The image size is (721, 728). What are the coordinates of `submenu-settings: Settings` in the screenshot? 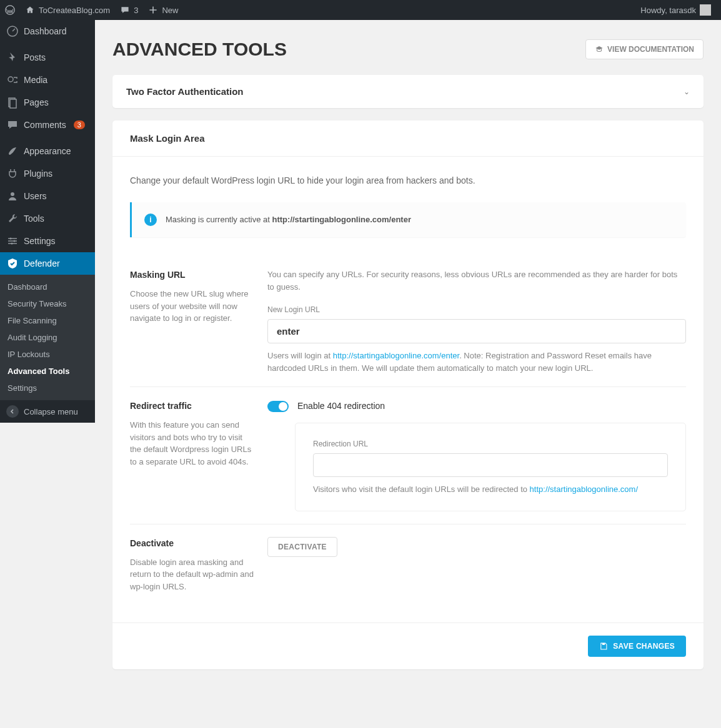 It's located at (47, 388).